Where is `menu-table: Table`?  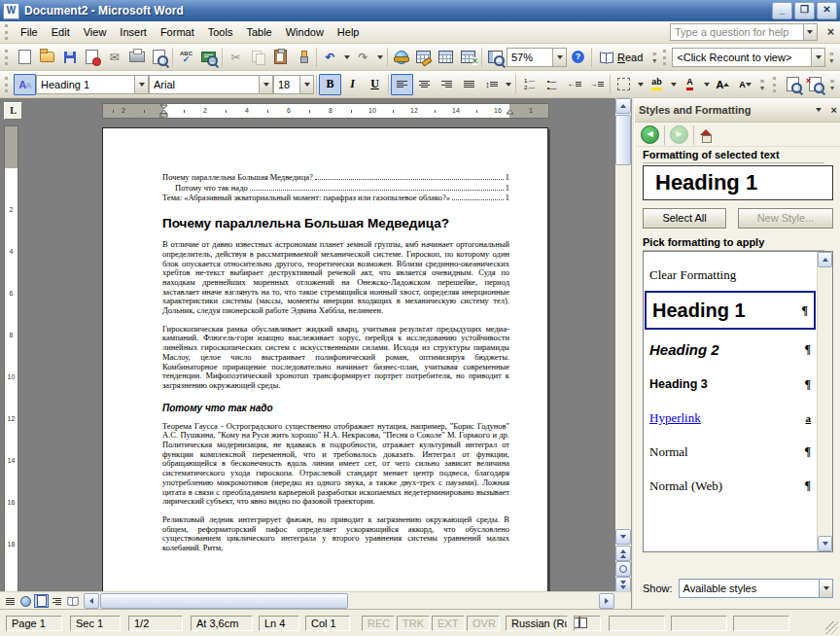
menu-table: Table is located at coordinates (259, 32).